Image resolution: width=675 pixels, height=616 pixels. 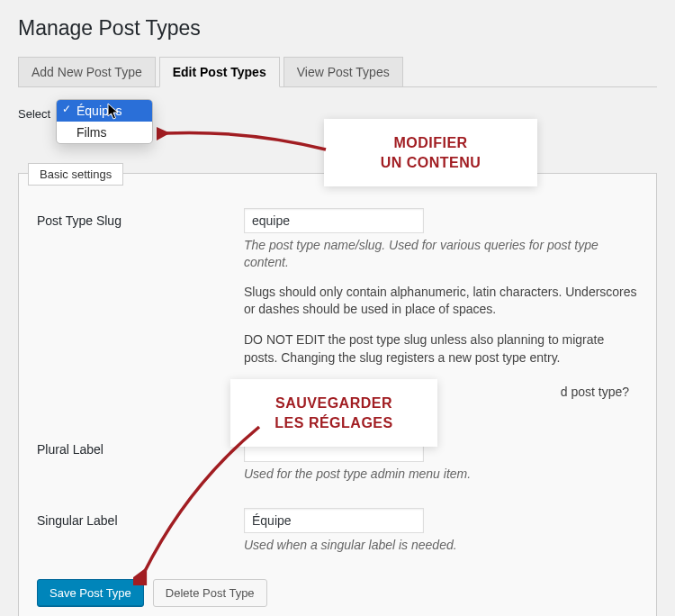 What do you see at coordinates (211, 593) in the screenshot?
I see `delete-post-type-button: Delete Post Type` at bounding box center [211, 593].